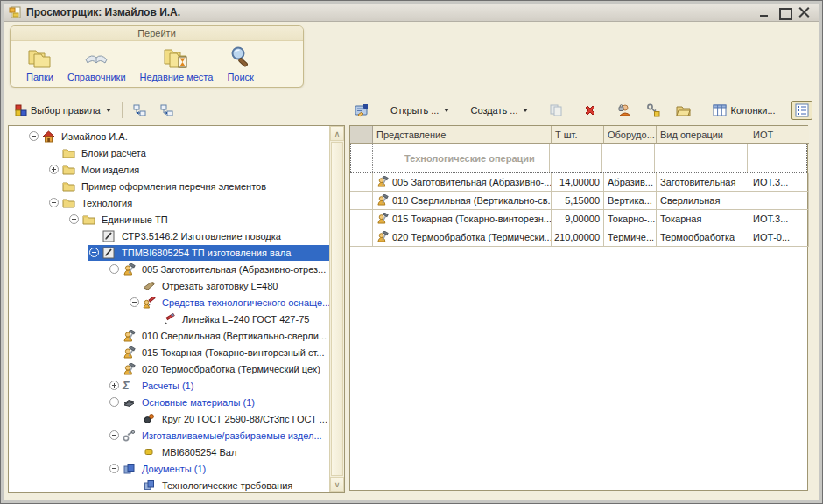 The width and height of the screenshot is (823, 504). Describe the element at coordinates (169, 318) in the screenshot. I see `tree-item-tool: Линейка L=240 ГОСТ 427-75` at that location.